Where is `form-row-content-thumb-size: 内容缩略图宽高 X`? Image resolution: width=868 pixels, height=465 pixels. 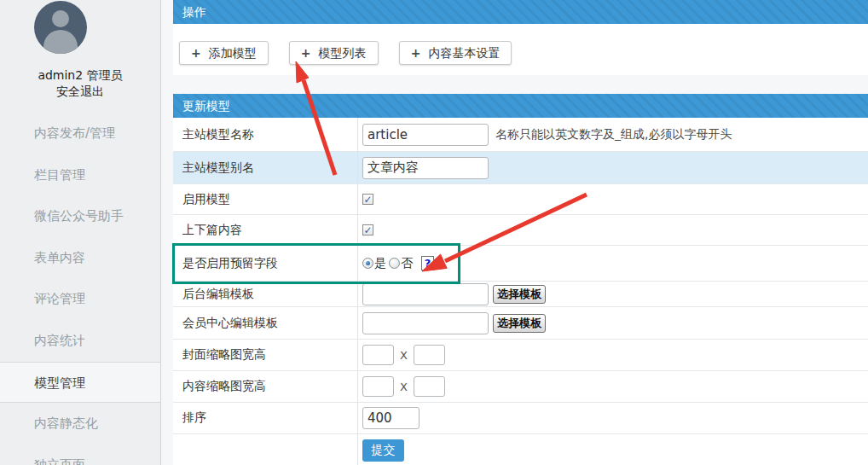
form-row-content-thumb-size: 内容缩略图宽高 X is located at coordinates (520, 387).